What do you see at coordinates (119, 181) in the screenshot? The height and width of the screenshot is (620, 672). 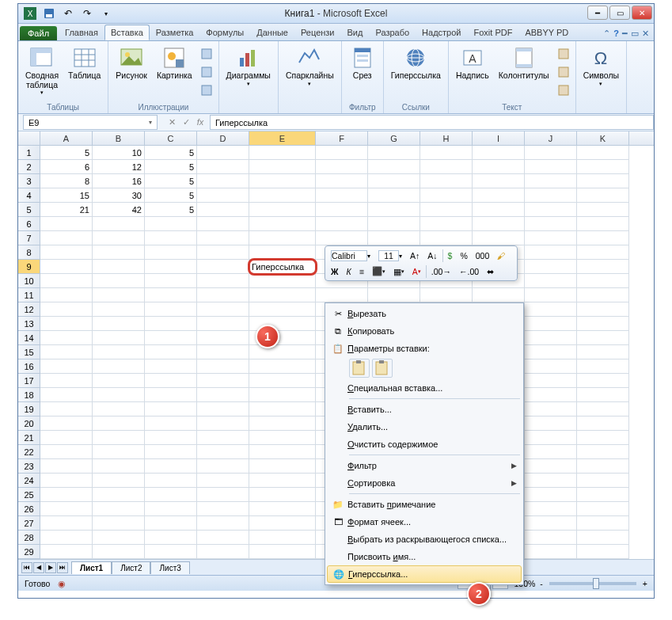 I see `cell-B3: 16` at bounding box center [119, 181].